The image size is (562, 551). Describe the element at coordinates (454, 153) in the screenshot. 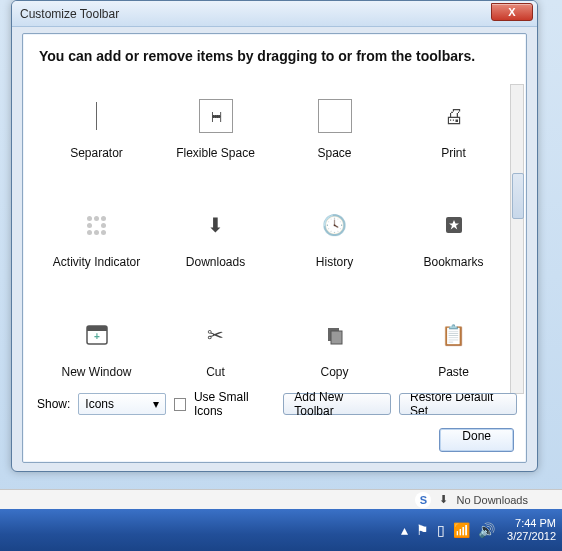

I see `item-label: Print` at that location.